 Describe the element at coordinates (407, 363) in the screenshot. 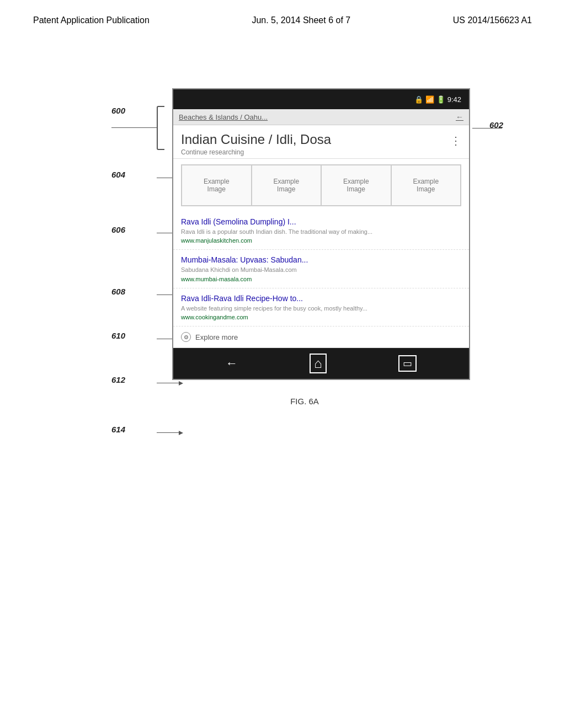

I see `recent-icon: ▭` at that location.